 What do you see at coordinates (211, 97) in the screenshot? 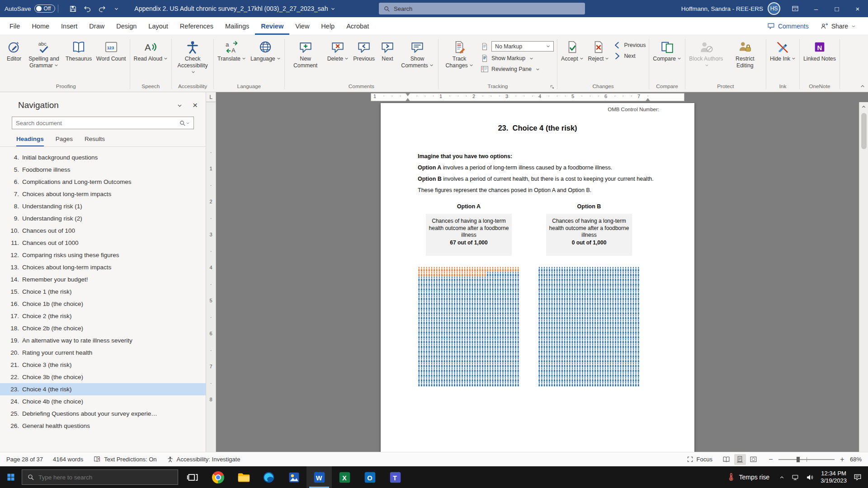
I see `tab-stop-selector: L` at bounding box center [211, 97].